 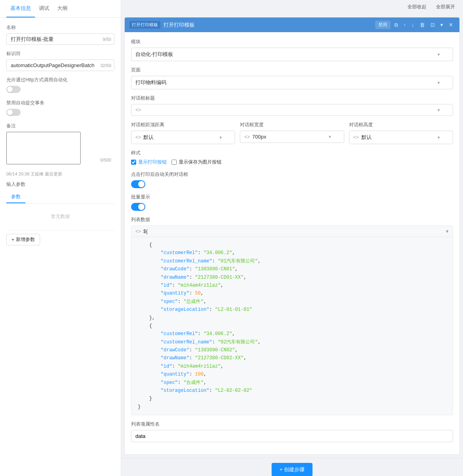 What do you see at coordinates (439, 110) in the screenshot?
I see `dialog-title-chevron-icon: ▾` at bounding box center [439, 110].